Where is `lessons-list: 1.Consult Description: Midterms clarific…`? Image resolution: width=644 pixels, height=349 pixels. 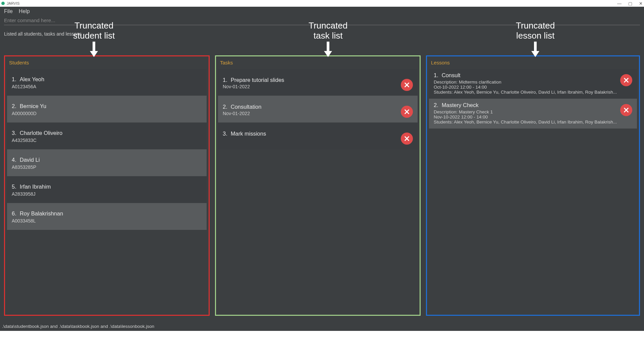 lessons-list: 1.Consult Description: Midterms clarific… is located at coordinates (533, 99).